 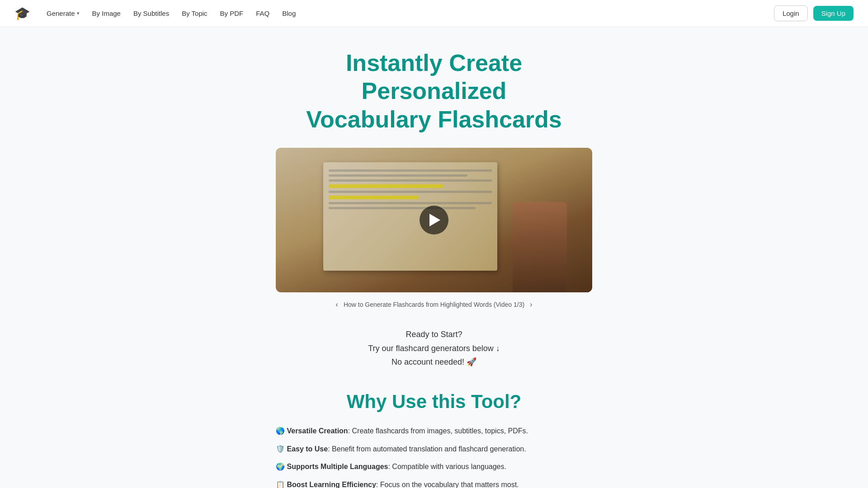 What do you see at coordinates (289, 14) in the screenshot?
I see `nav-blog: Blog` at bounding box center [289, 14].